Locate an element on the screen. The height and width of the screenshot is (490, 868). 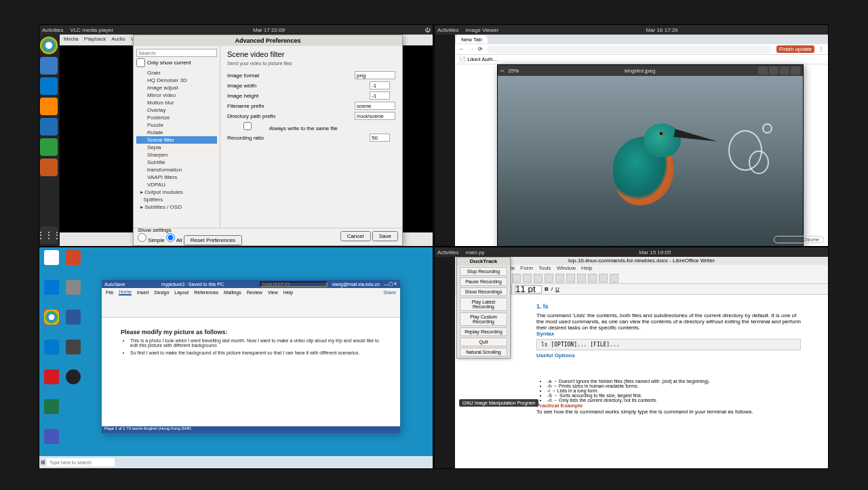
update-button: Finish update is located at coordinates (795, 49).